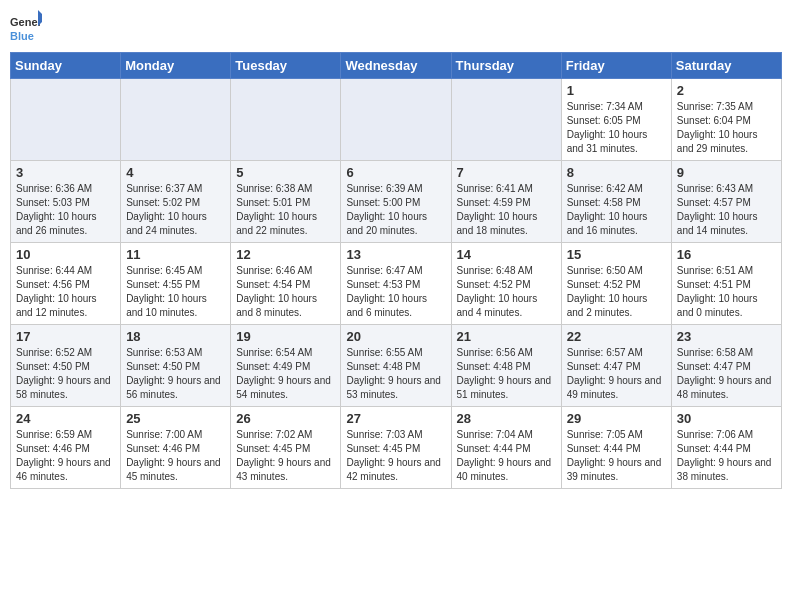 This screenshot has height=612, width=792. What do you see at coordinates (66, 202) in the screenshot?
I see `calendar-cell: 3Sunrise: 6:36 AMSunset: 5:03 PMDaylight…` at bounding box center [66, 202].